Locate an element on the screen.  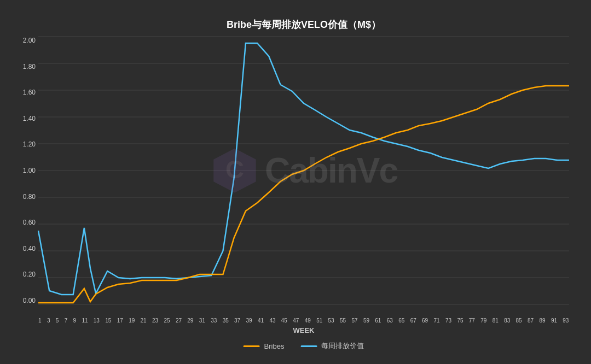
legend-item-emission: 每周排放价值 is located at coordinates (332, 346).